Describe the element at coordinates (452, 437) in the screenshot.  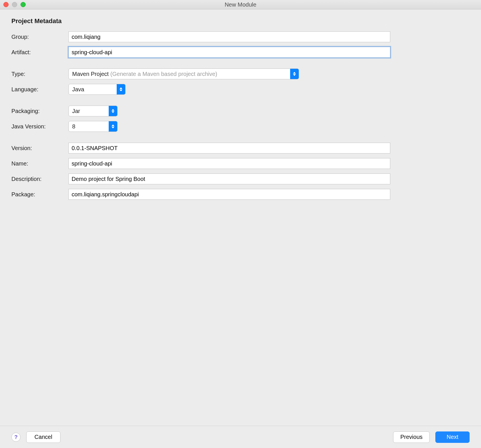
I see `next-button: Next` at that location.